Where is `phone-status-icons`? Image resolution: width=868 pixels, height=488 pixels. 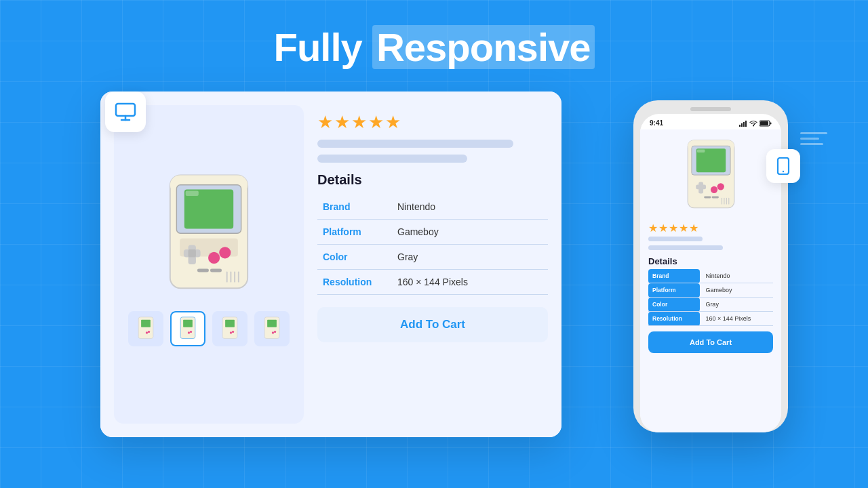 phone-status-icons is located at coordinates (755, 123).